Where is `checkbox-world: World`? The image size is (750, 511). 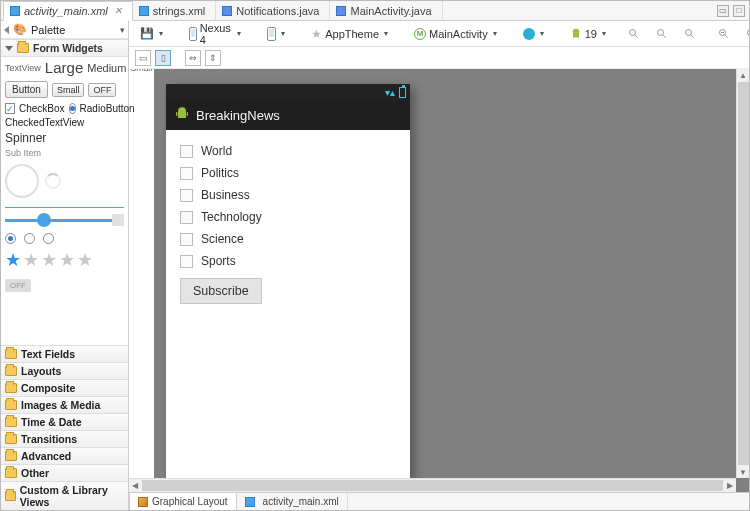 checkbox-world: World is located at coordinates (288, 151).